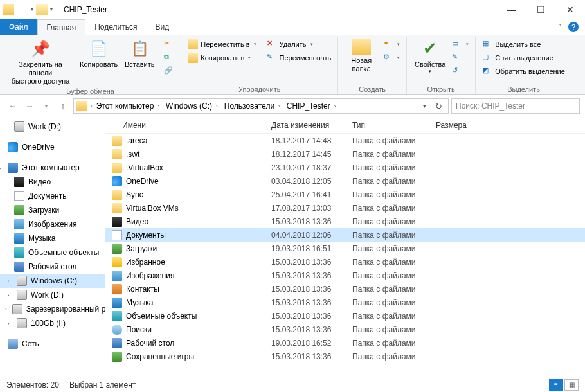 This screenshot has height=392, width=585. Describe the element at coordinates (438, 106) in the screenshot. I see `refresh-button: ↻` at that location.